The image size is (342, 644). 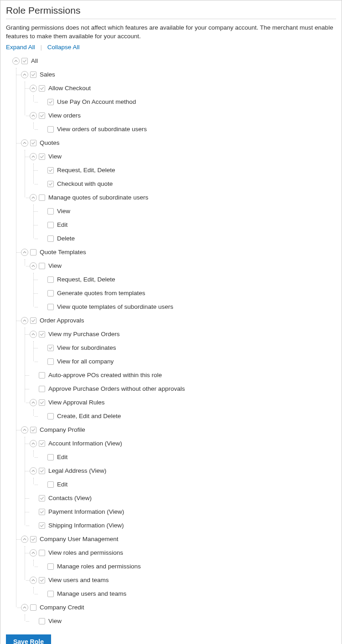 I want to click on checkbox-po-rules-ced, so click(x=51, y=416).